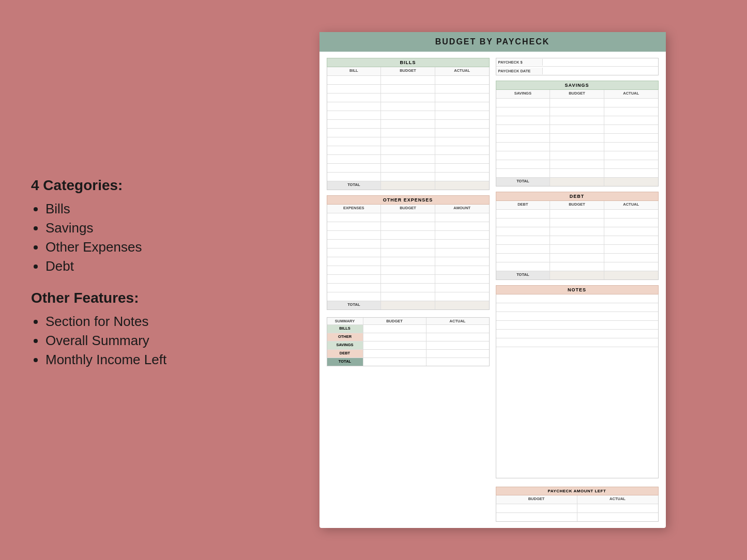  Describe the element at coordinates (408, 185) in the screenshot. I see `bills-total-row: TOTAL` at that location.